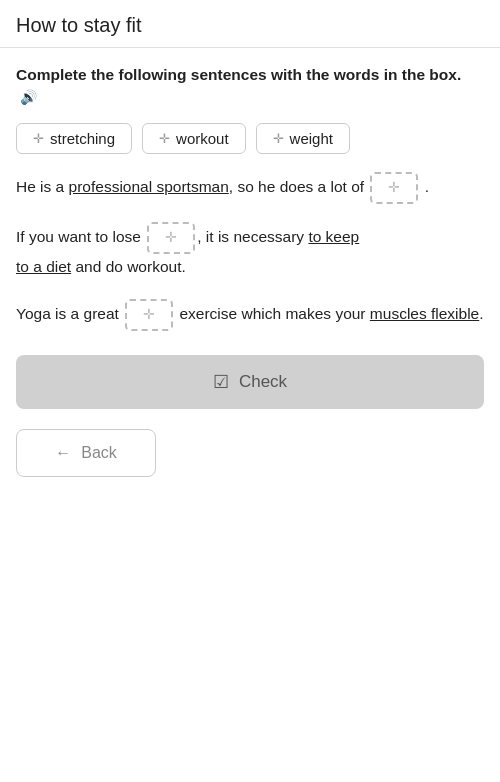 This screenshot has height=782, width=500. I want to click on back-button-label: Back, so click(99, 453).